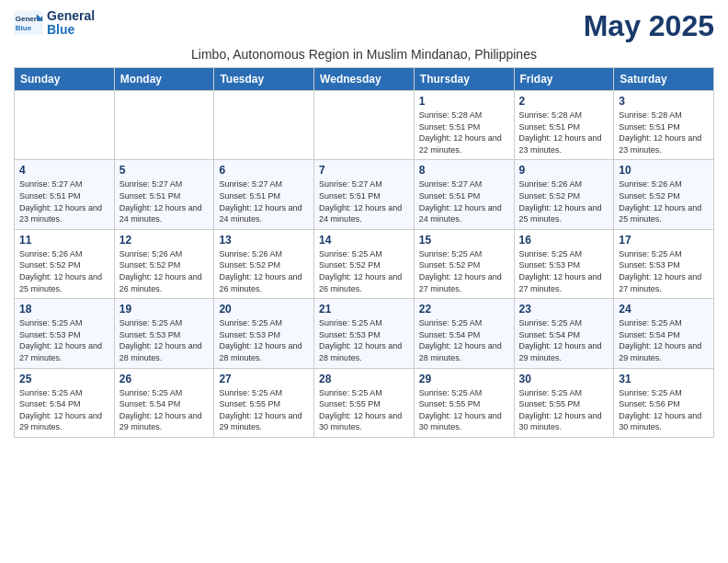  What do you see at coordinates (649, 26) in the screenshot?
I see `month-title: May 2025` at bounding box center [649, 26].